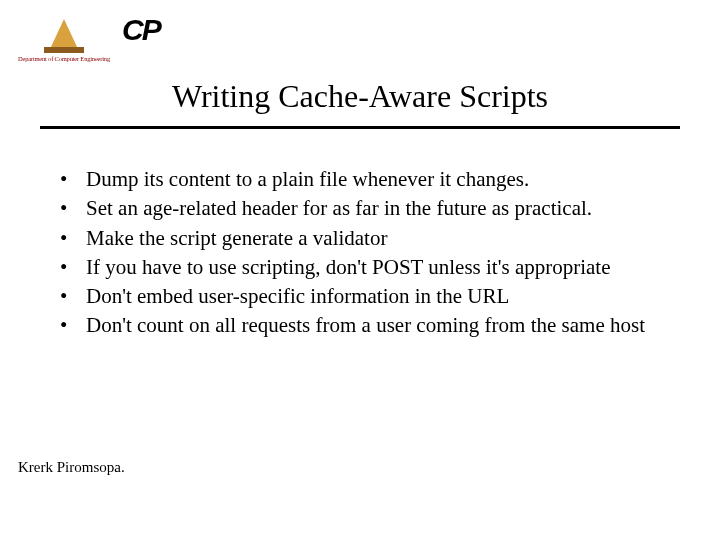  Describe the element at coordinates (92, 35) in the screenshot. I see `logo-area: Department of Computer Engineering CP` at that location.